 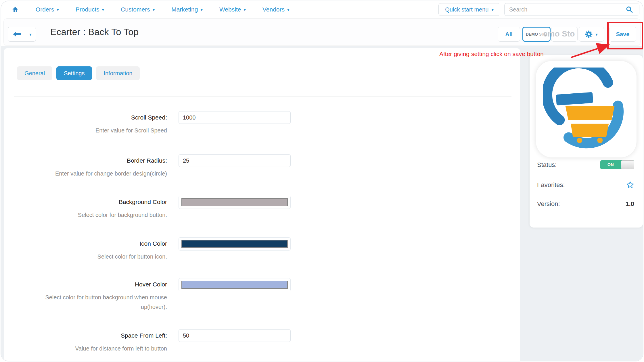 What do you see at coordinates (617, 165) in the screenshot?
I see `status-toggle: ON` at bounding box center [617, 165].